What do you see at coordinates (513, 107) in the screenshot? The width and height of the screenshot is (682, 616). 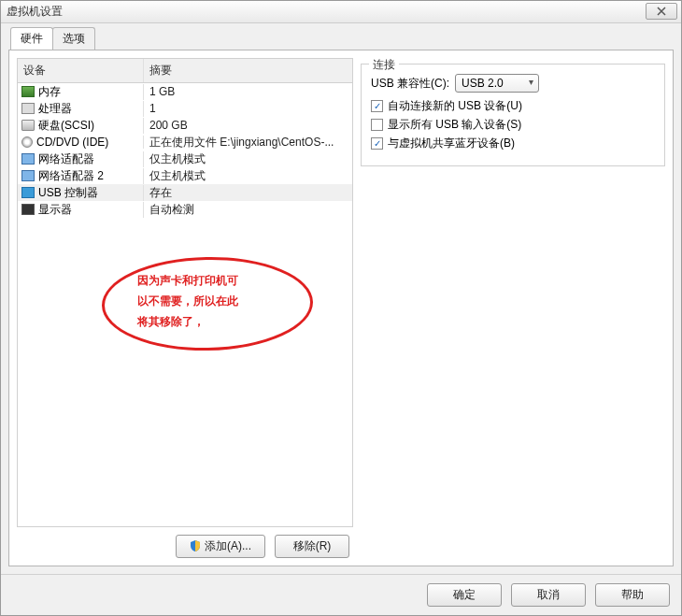 I see `chk-auto-connect: ✓ 自动连接新的 USB 设备(U)` at bounding box center [513, 107].